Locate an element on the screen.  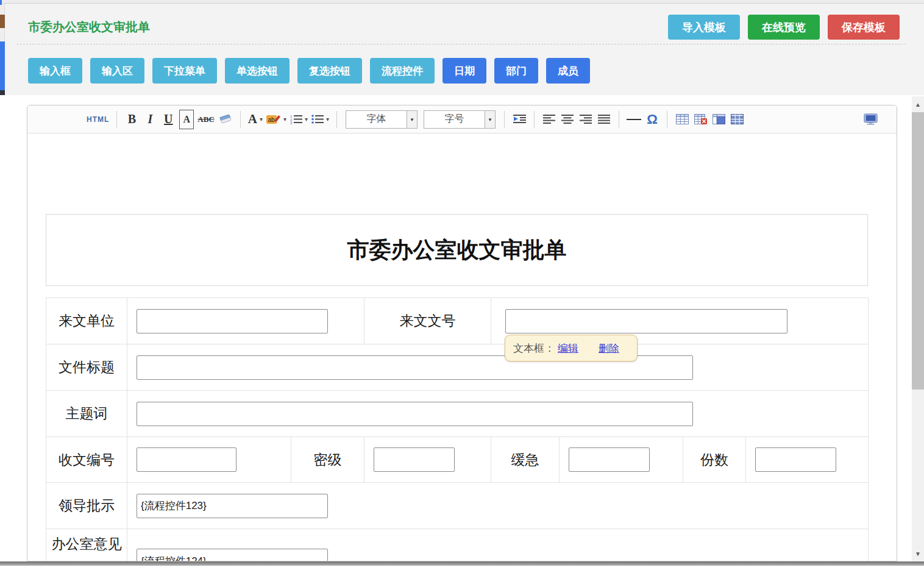
security-level-input is located at coordinates (414, 460).